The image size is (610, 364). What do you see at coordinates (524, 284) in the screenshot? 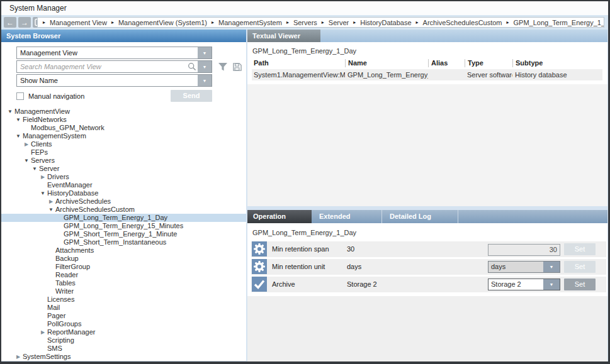
I see `value-dropdown: Storage 2▼` at bounding box center [524, 284].